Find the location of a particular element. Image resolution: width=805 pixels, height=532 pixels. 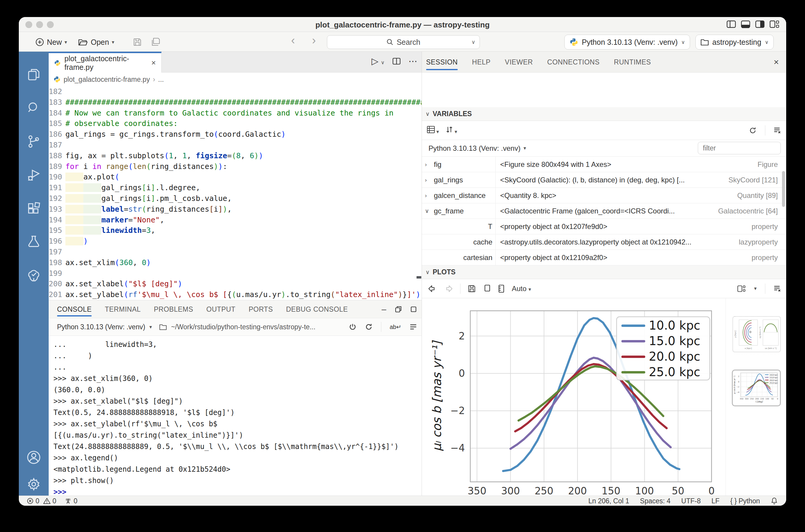

tab-plot-galactocentric-frame: plot_galactocentric-frame.py × is located at coordinates (105, 62).